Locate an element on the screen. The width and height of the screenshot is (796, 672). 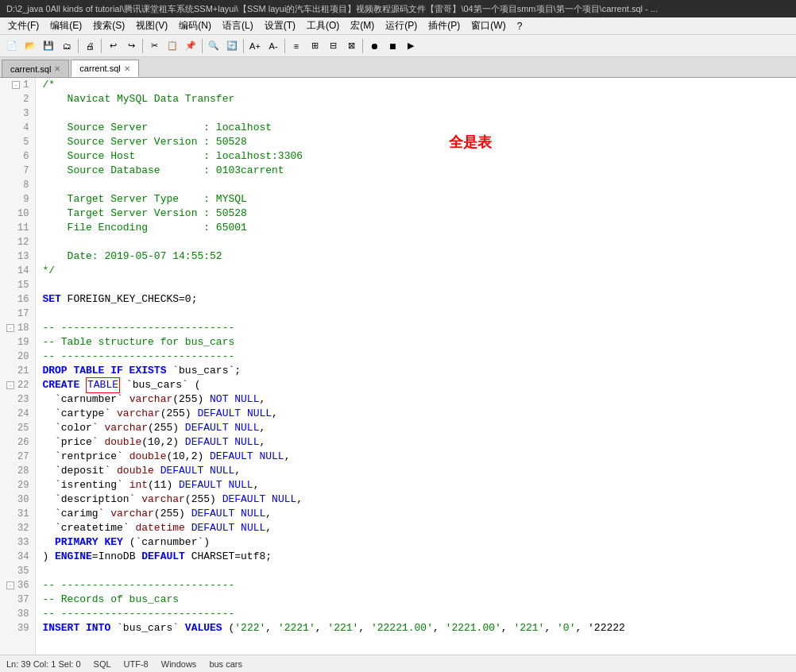
tab-1-close: ✕ is located at coordinates (57, 68).